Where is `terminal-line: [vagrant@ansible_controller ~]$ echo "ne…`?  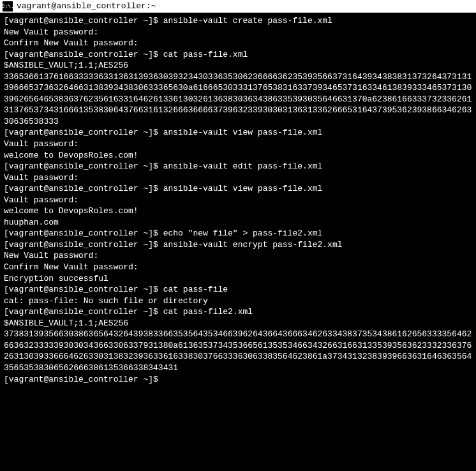 terminal-line: [vagrant@ansible_controller ~]$ echo "ne… is located at coordinates (238, 234).